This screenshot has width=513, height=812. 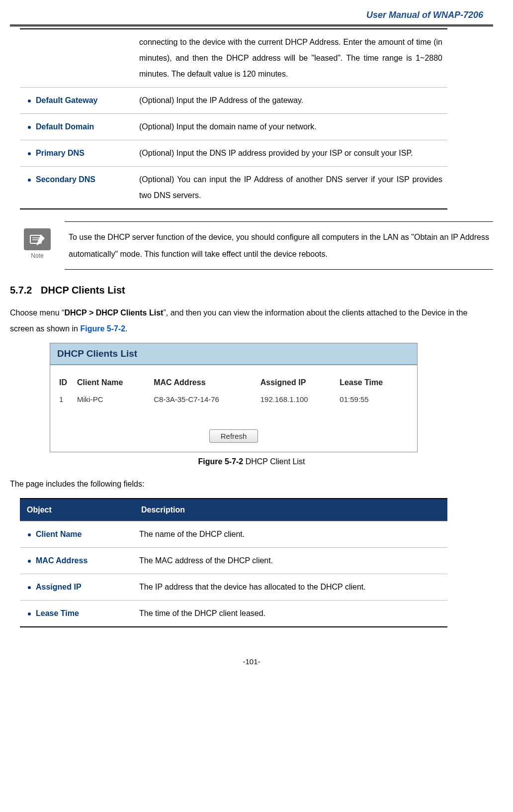 What do you see at coordinates (77, 188) in the screenshot?
I see `term-cell: Secondary DNS` at bounding box center [77, 188].